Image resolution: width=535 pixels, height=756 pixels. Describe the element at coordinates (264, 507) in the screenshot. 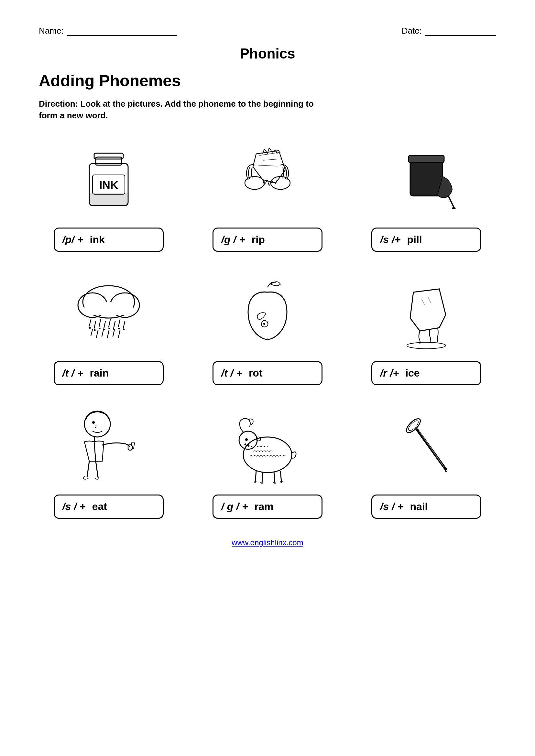

I see `word-ram: ram` at that location.